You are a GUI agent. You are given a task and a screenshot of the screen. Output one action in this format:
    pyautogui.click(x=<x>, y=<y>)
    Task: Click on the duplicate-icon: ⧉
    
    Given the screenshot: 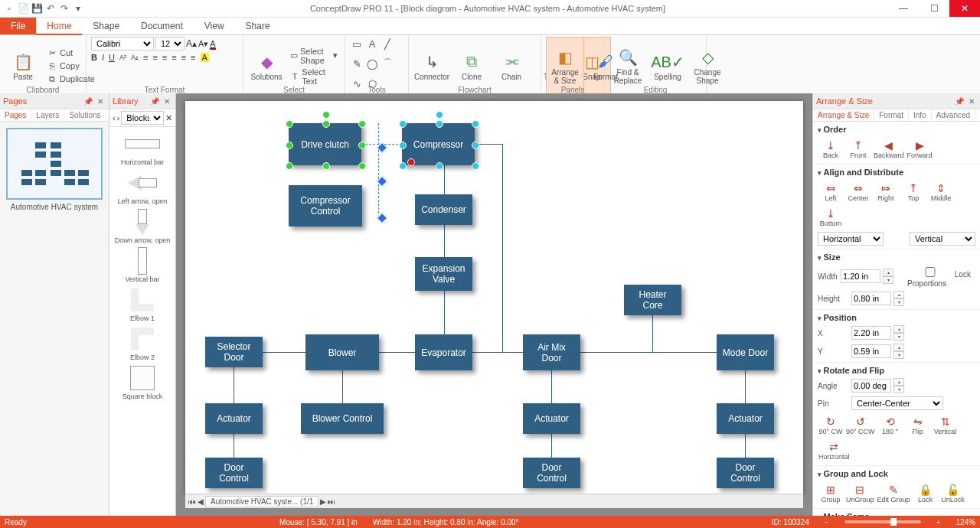 What is the action you would take?
    pyautogui.click(x=52, y=79)
    